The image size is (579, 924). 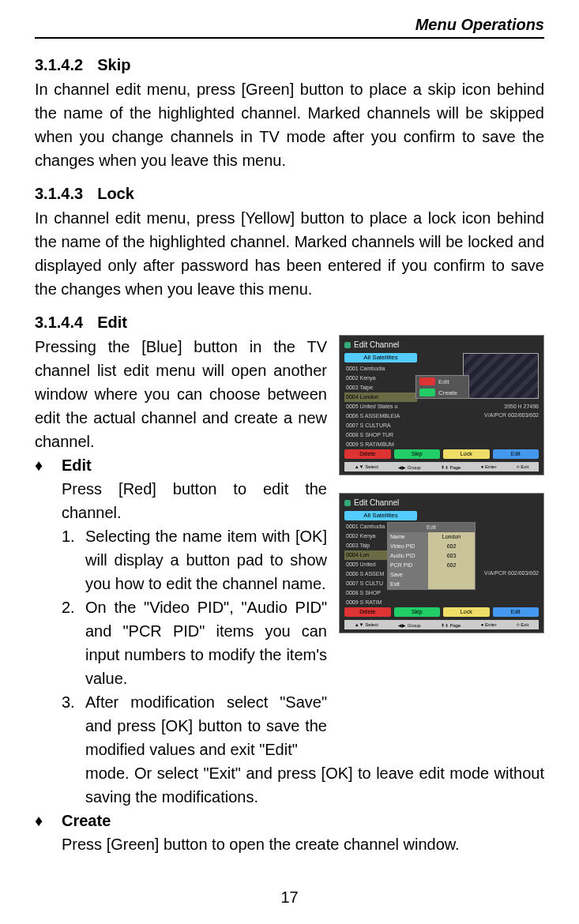 What do you see at coordinates (181, 394) in the screenshot?
I see `edit-intro: Pressing the [Blue] button in the TV cha…` at bounding box center [181, 394].